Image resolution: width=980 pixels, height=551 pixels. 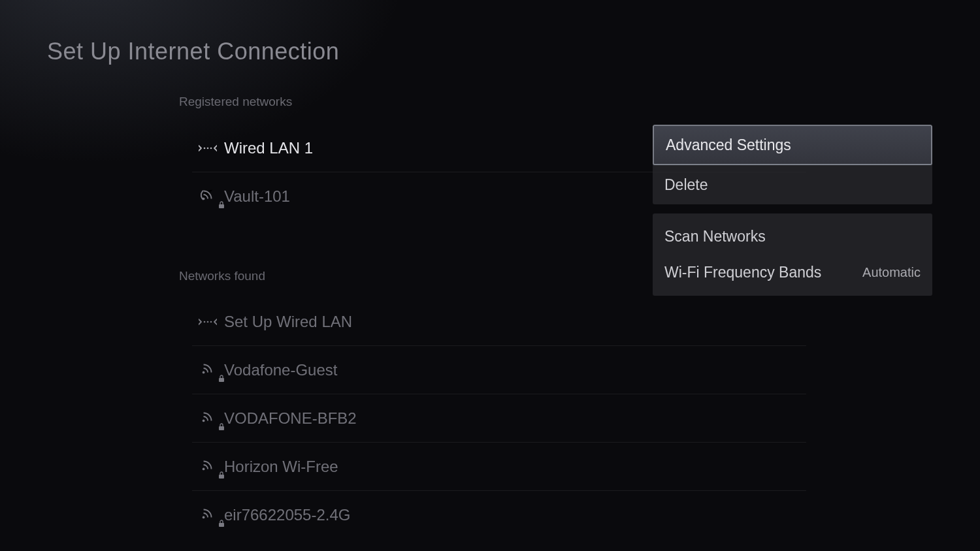 I want to click on network-label: VODAFONE-BFB2, so click(x=290, y=418).